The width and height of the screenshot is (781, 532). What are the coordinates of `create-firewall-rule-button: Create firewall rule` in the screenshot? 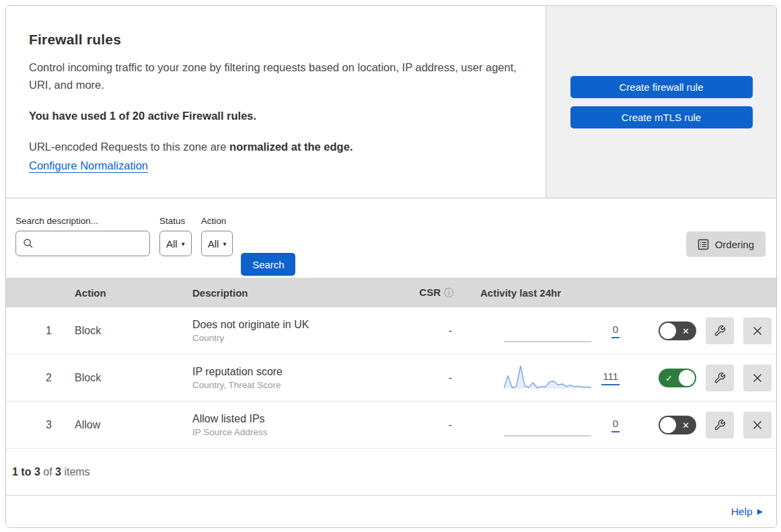 It's located at (662, 87).